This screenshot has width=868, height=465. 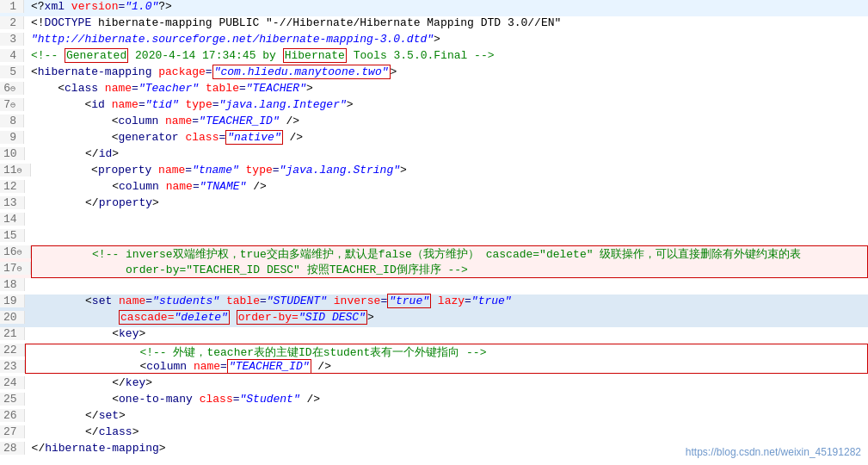 What do you see at coordinates (12, 301) in the screenshot?
I see `line-num-19: 19` at bounding box center [12, 301].